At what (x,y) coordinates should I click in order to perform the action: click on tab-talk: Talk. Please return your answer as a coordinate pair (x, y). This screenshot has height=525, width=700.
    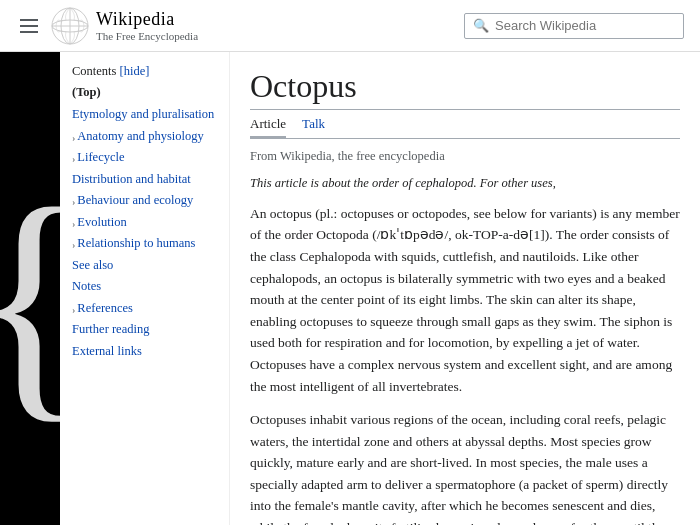
    Looking at the image, I should click on (314, 127).